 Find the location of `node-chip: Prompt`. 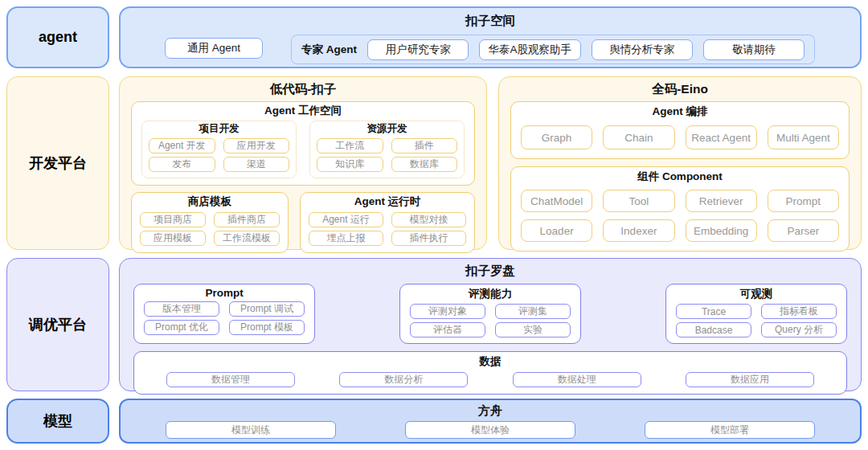

node-chip: Prompt is located at coordinates (804, 201).